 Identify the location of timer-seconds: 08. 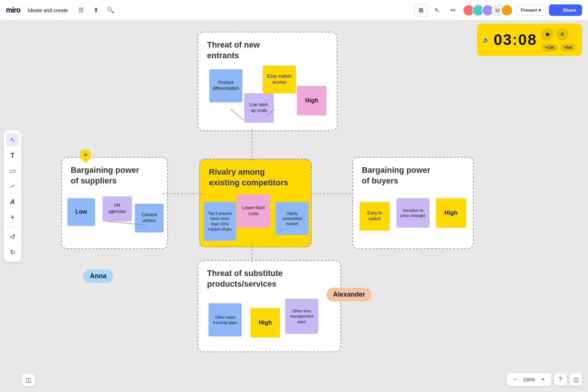
(528, 40).